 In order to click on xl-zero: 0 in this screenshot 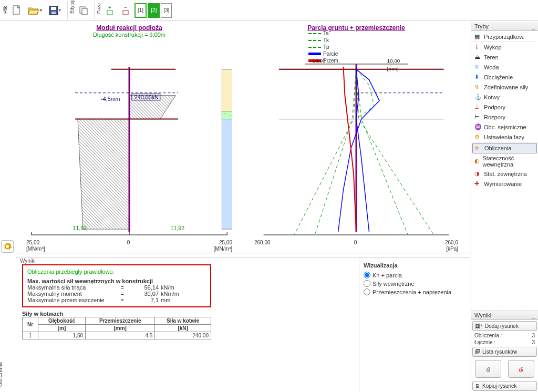, I will do `click(129, 243)`.